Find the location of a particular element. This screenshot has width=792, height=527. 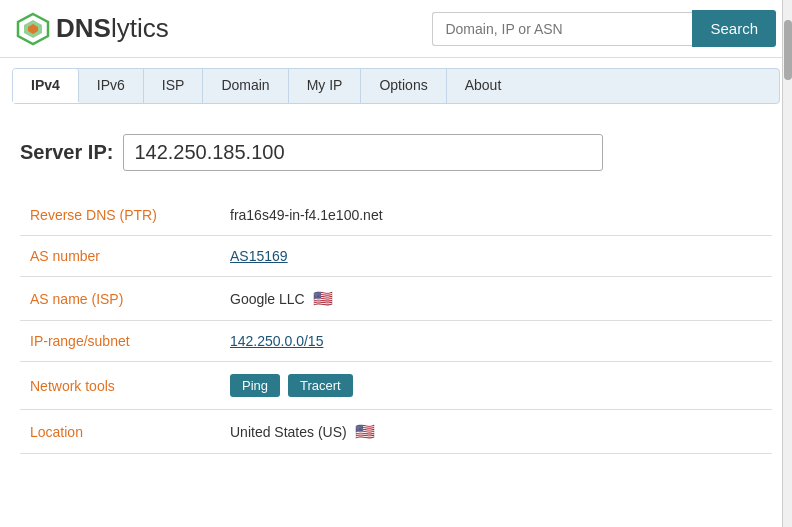

scrollbar is located at coordinates (787, 232).